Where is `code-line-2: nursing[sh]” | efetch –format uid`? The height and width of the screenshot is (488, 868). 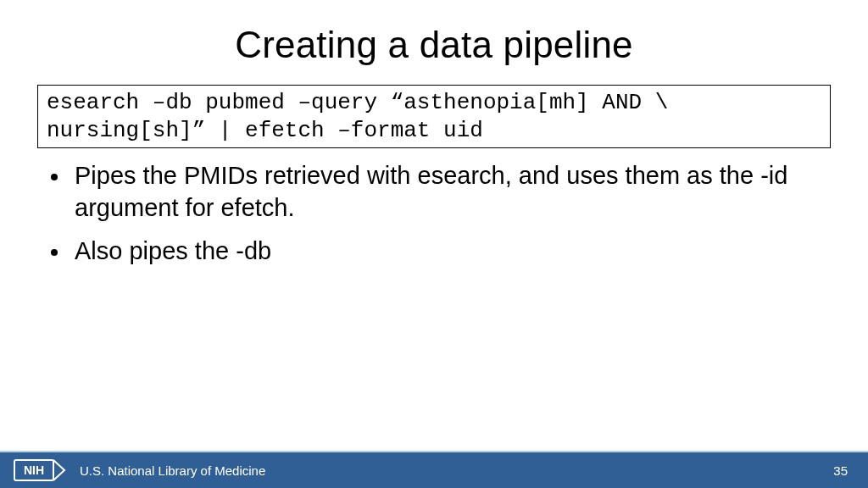
code-line-2: nursing[sh]” | efetch –format uid is located at coordinates (264, 130).